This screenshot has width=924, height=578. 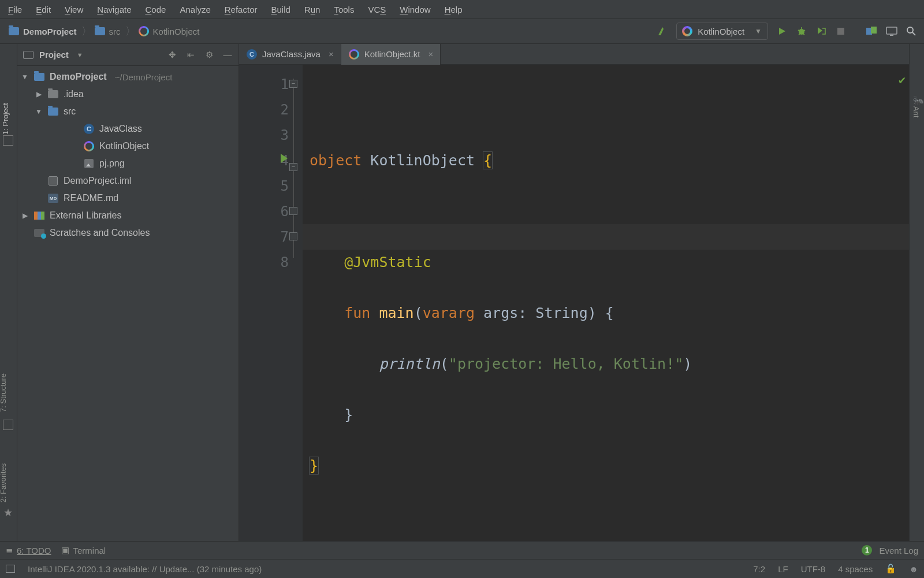 What do you see at coordinates (115, 31) in the screenshot?
I see `breadcrumb-src: src` at bounding box center [115, 31].